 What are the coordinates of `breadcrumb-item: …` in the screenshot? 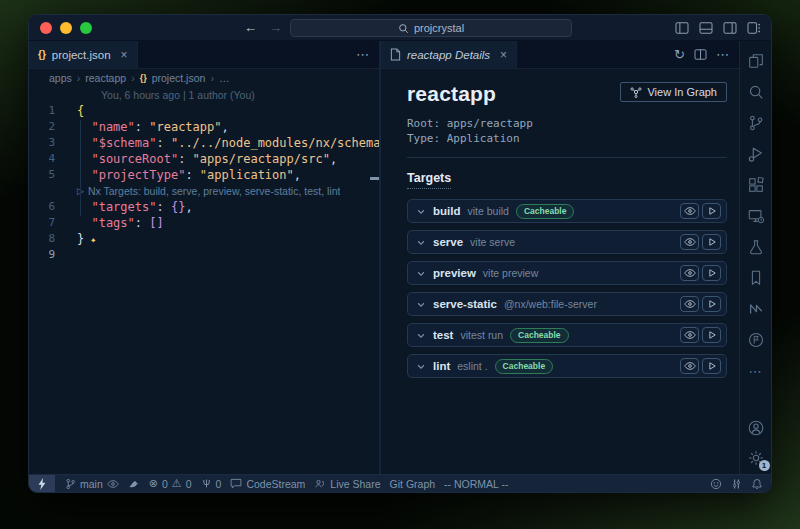 It's located at (224, 78).